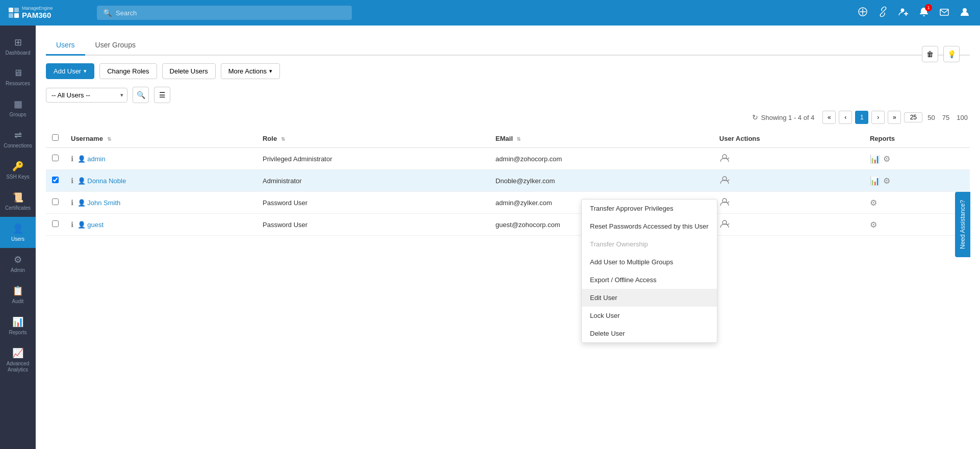  What do you see at coordinates (965, 13) in the screenshot?
I see `profile-icon` at bounding box center [965, 13].